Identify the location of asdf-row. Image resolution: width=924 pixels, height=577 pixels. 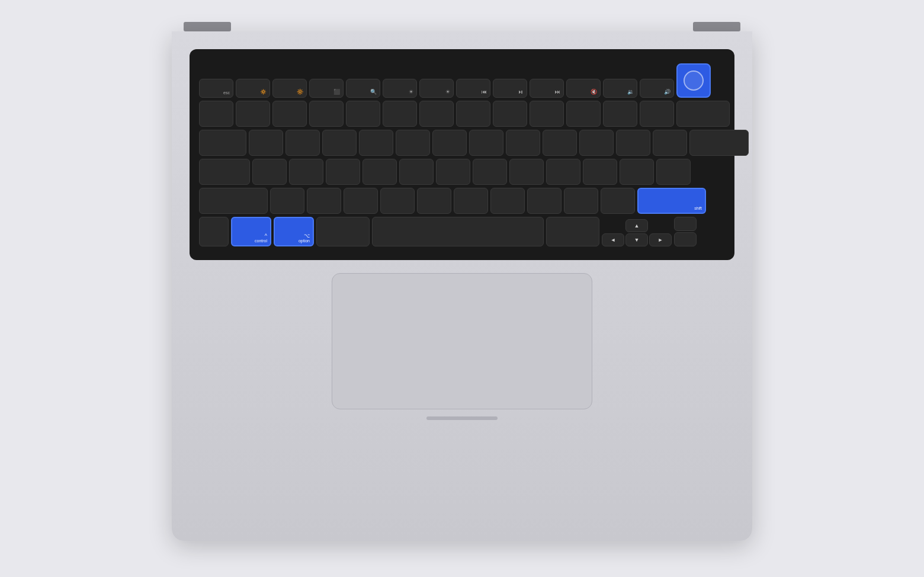
(462, 172).